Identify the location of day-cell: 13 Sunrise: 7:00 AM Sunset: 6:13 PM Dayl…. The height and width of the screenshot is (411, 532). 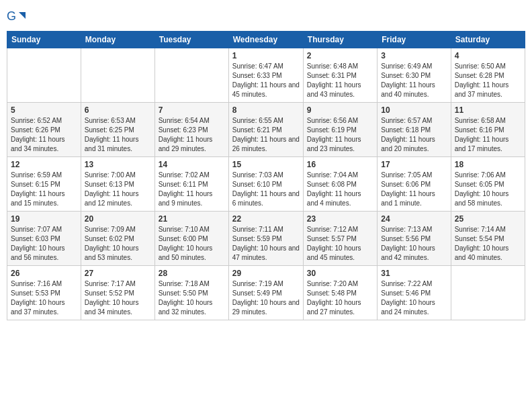
(118, 184).